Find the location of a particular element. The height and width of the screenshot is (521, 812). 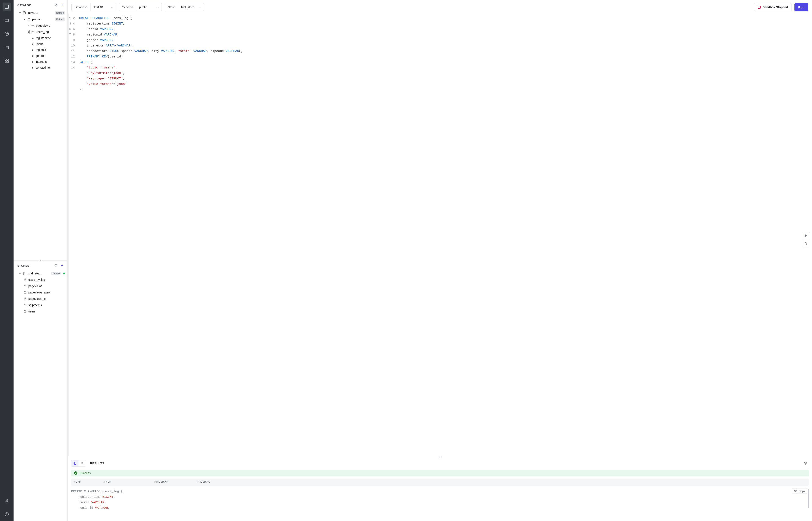

column-node: ▸contactinfo is located at coordinates (41, 68).